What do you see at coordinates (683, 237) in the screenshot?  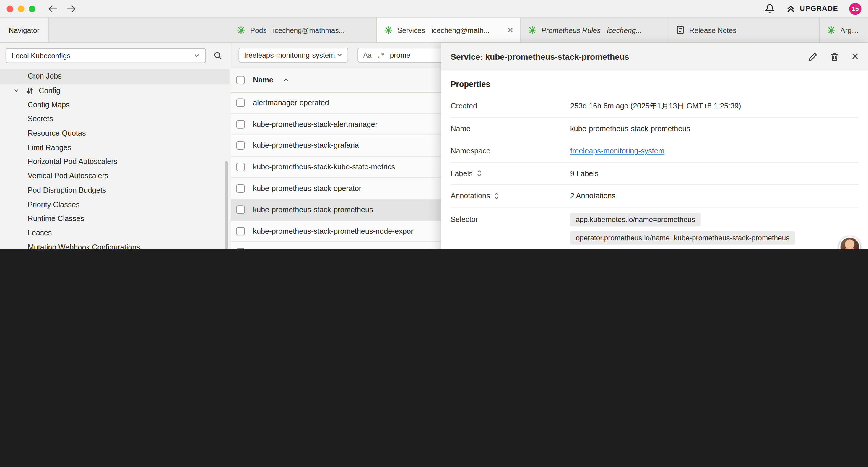 I see `selector-badge: operator.prometheus.io/name=kube-prometh…` at bounding box center [683, 237].